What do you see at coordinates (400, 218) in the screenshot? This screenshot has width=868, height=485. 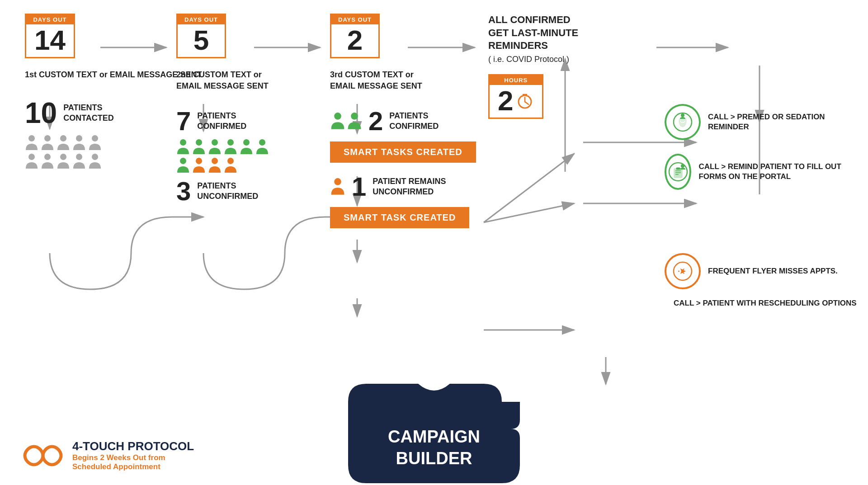 I see `smart-task-button: SMART TASK CREATED` at bounding box center [400, 218].